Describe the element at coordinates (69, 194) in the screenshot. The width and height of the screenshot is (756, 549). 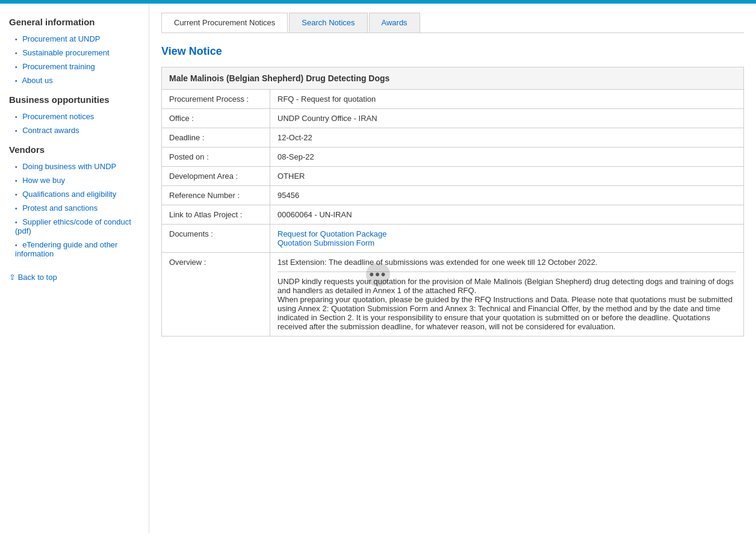
I see `sidebar-link-qualifications: Qualifications and eligibility` at that location.